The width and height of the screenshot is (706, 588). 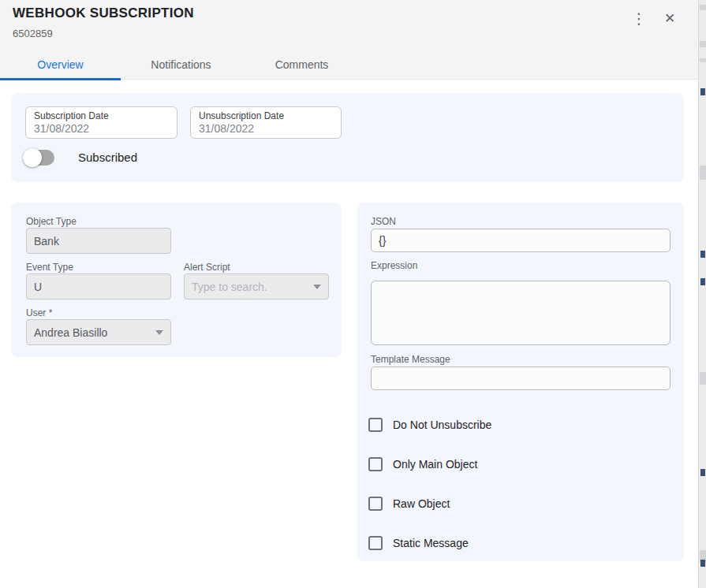 I want to click on event-type-label: Event Type, so click(x=50, y=267).